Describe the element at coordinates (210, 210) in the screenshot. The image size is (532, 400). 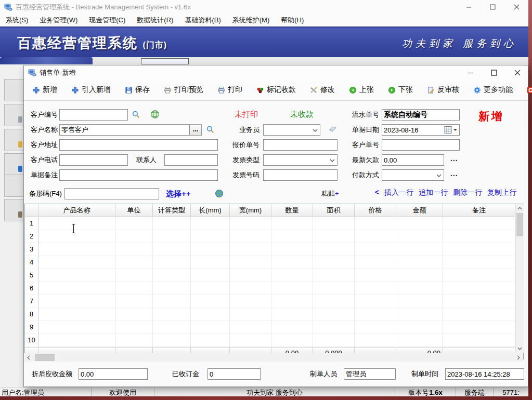
I see `header-length: 长(mm)` at that location.